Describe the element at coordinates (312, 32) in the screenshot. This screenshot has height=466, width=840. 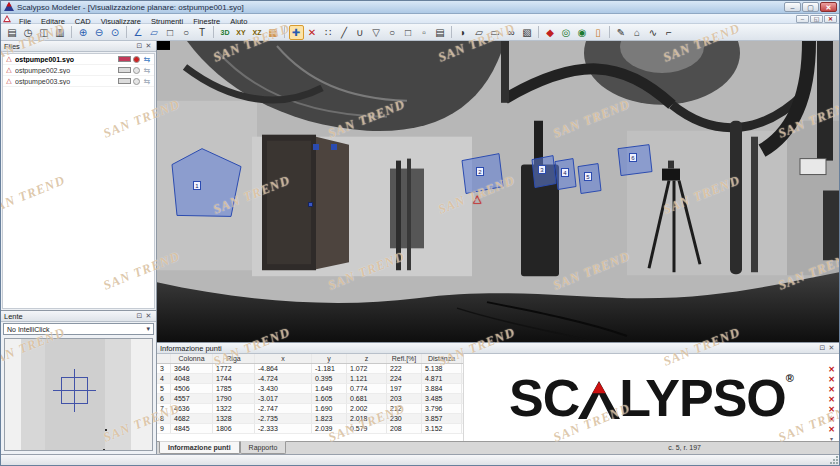
I see `delete-points-icon: ✕` at that location.